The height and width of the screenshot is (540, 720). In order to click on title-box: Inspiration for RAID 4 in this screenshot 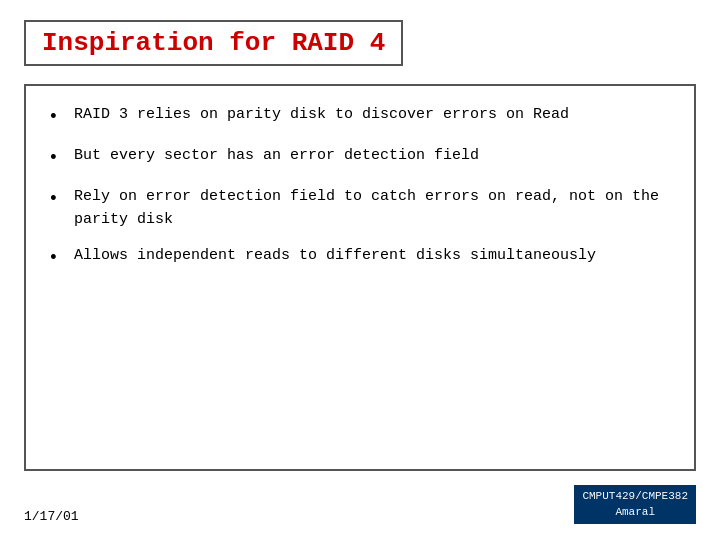, I will do `click(214, 43)`.